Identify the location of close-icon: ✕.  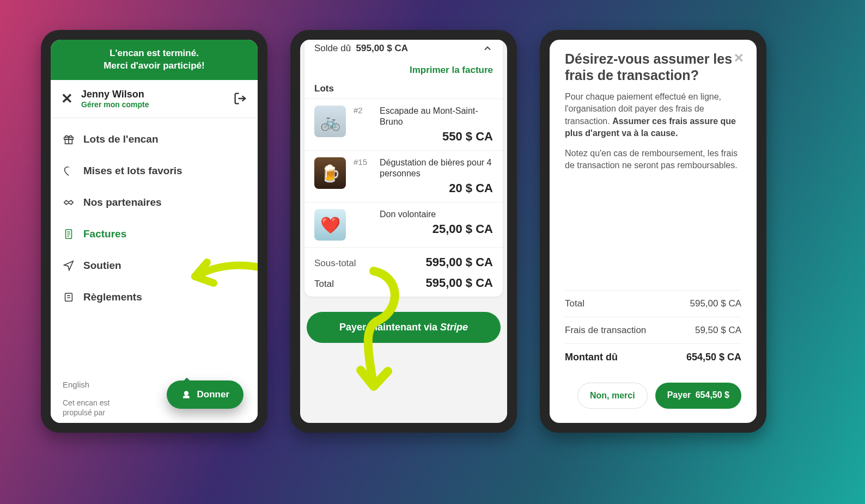
(67, 99).